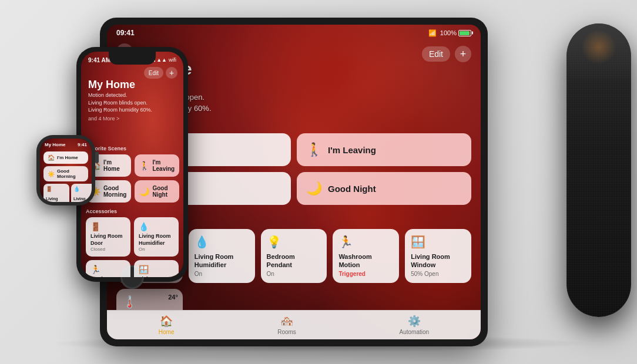  Describe the element at coordinates (56, 193) in the screenshot. I see `watch-acc-door: 🚪 Living Room Door` at that location.